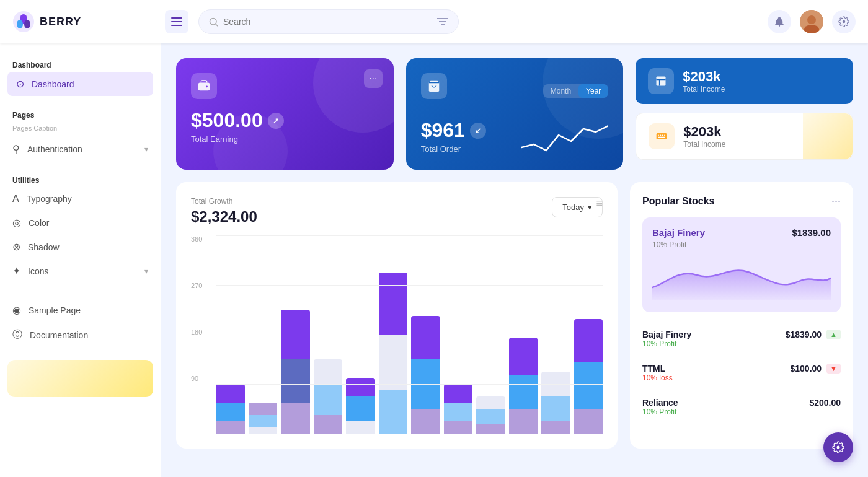 The image size is (868, 477). What do you see at coordinates (373, 79) in the screenshot?
I see `earning-more-button: ···` at bounding box center [373, 79].